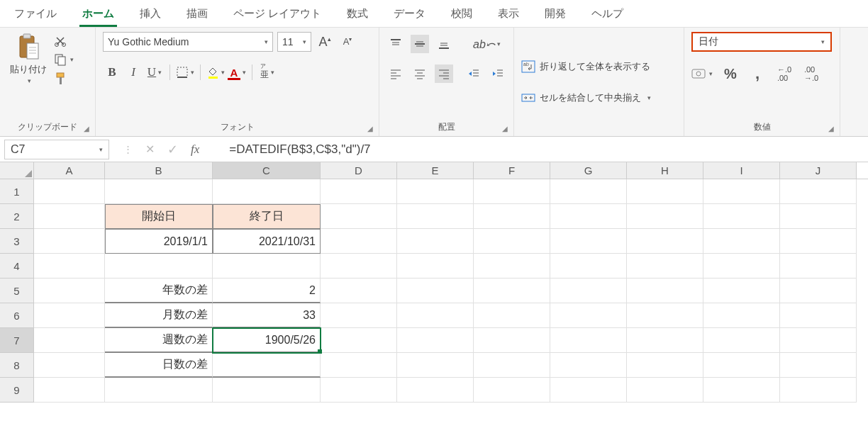 Image resolution: width=868 pixels, height=433 pixels. What do you see at coordinates (730, 74) in the screenshot?
I see `percent-button: %` at bounding box center [730, 74].